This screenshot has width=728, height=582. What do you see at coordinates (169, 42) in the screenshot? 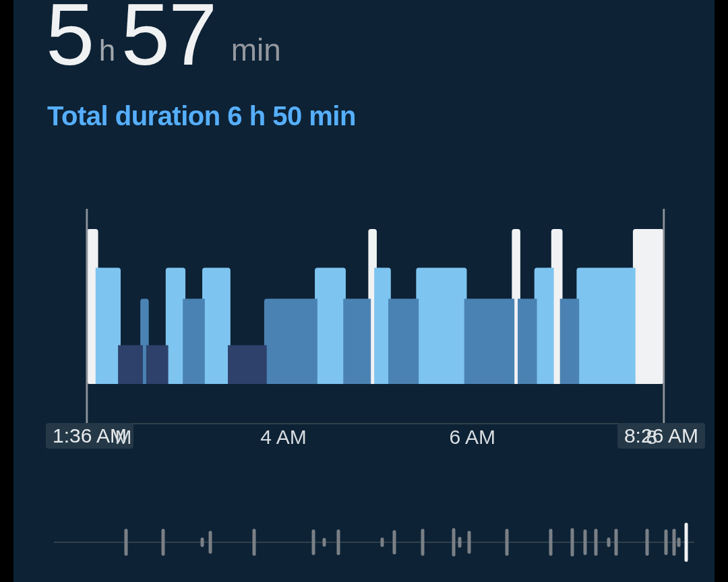
I see `minutes-value: 57` at bounding box center [169, 42].